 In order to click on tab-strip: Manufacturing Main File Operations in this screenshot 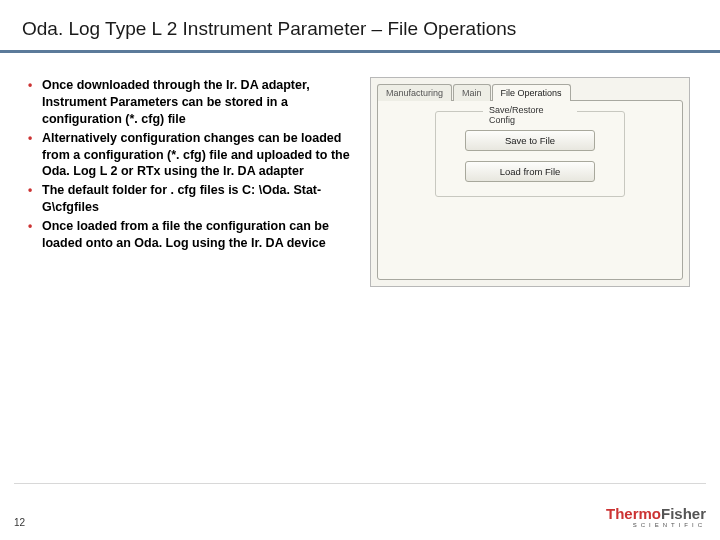, I will do `click(530, 89)`.